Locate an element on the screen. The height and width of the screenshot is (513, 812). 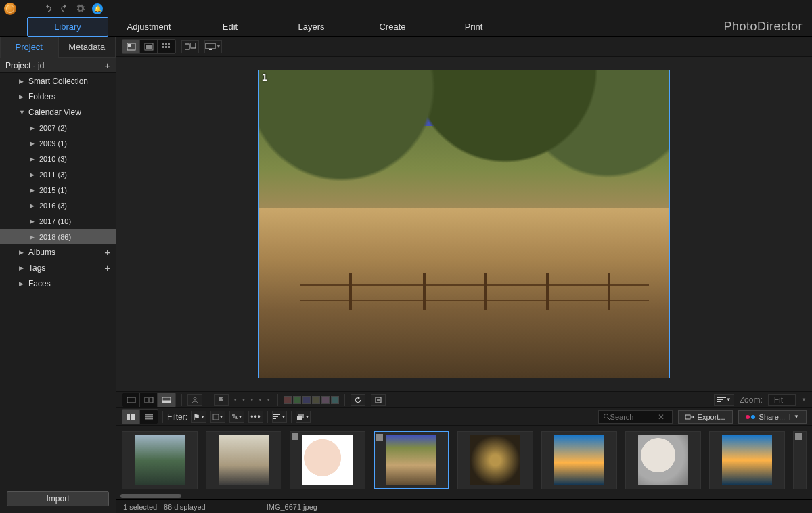
thumbnail-partial is located at coordinates (800, 460).